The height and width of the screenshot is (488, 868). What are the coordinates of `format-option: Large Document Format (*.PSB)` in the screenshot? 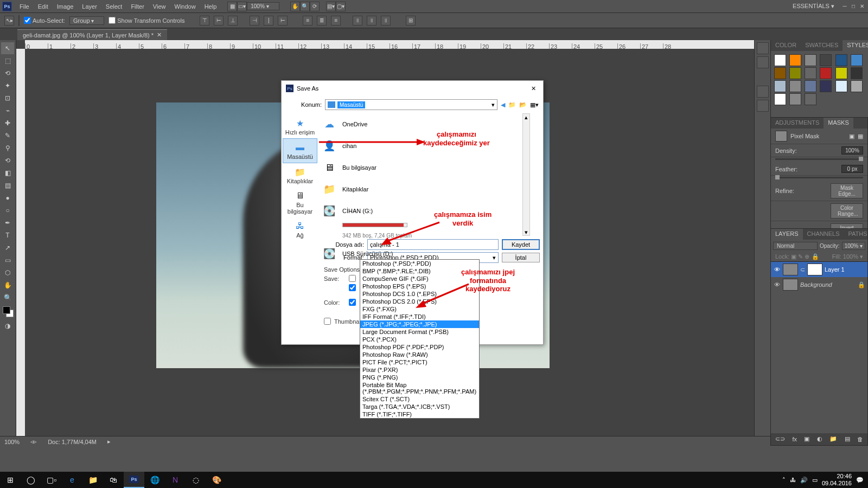 It's located at (420, 332).